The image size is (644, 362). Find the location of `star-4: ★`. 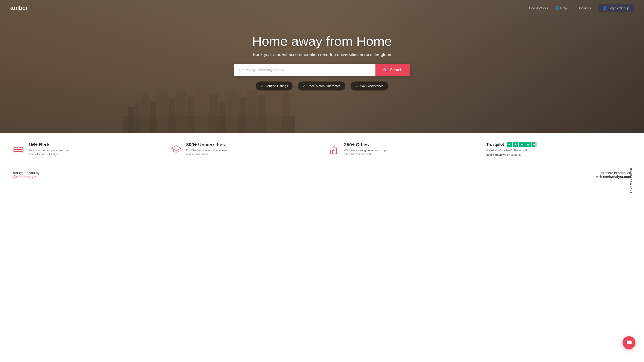

star-4: ★ is located at coordinates (528, 144).